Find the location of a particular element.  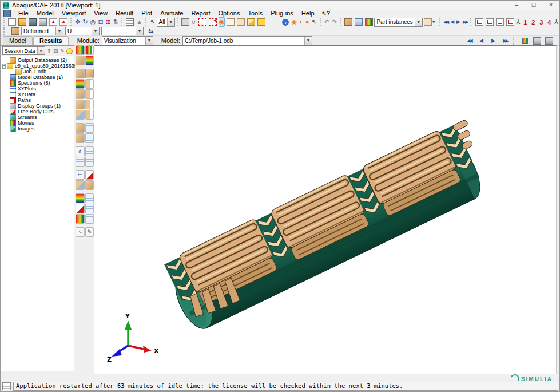

query-options-icon is located at coordinates (90, 208).